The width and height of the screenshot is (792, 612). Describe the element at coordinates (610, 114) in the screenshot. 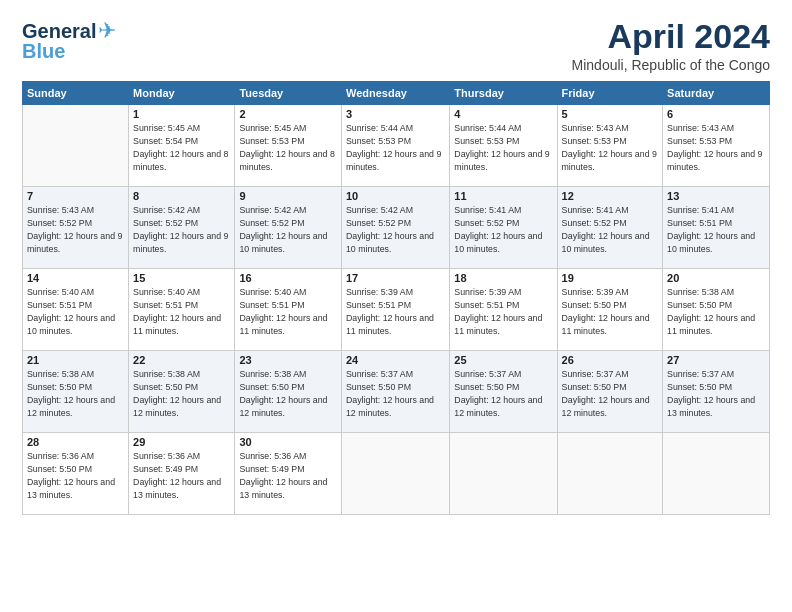

I see `day-number: 5` at that location.